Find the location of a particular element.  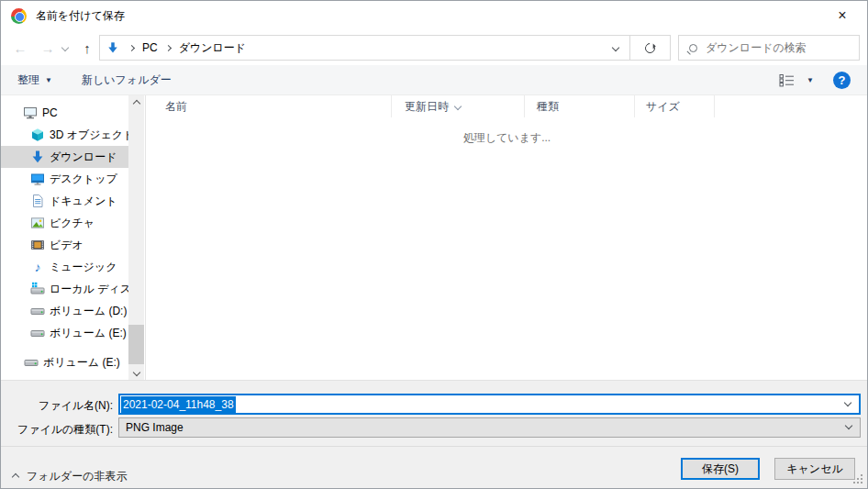

sidebar-item-volume-e: ボリューム (E:) is located at coordinates (64, 333).